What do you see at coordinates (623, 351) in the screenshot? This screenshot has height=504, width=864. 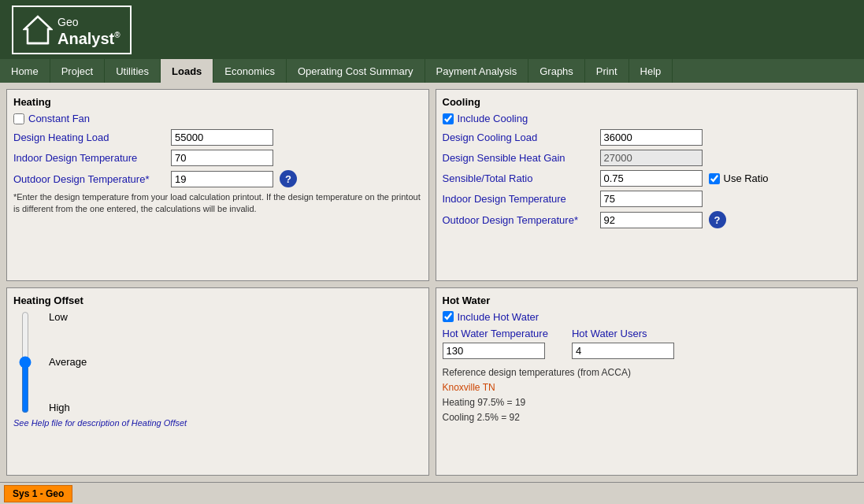 I see `hw-users-input` at bounding box center [623, 351].